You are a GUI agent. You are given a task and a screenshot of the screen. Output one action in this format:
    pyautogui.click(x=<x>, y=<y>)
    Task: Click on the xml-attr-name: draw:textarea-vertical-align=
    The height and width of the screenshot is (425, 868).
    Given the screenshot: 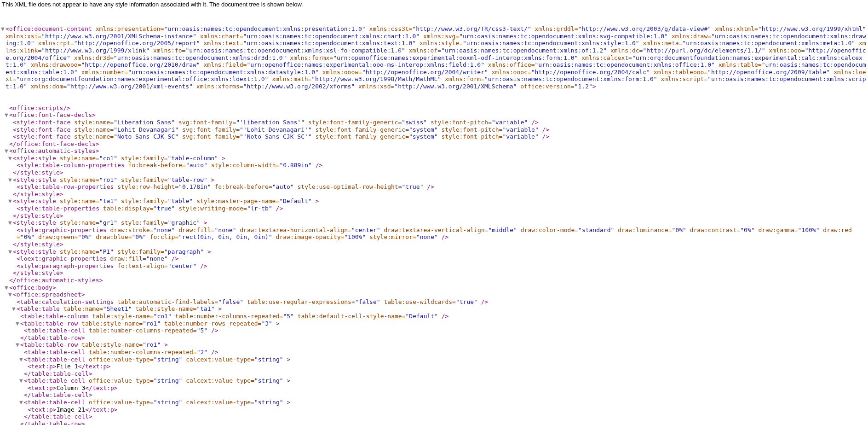 What is the action you would take?
    pyautogui.click(x=436, y=230)
    